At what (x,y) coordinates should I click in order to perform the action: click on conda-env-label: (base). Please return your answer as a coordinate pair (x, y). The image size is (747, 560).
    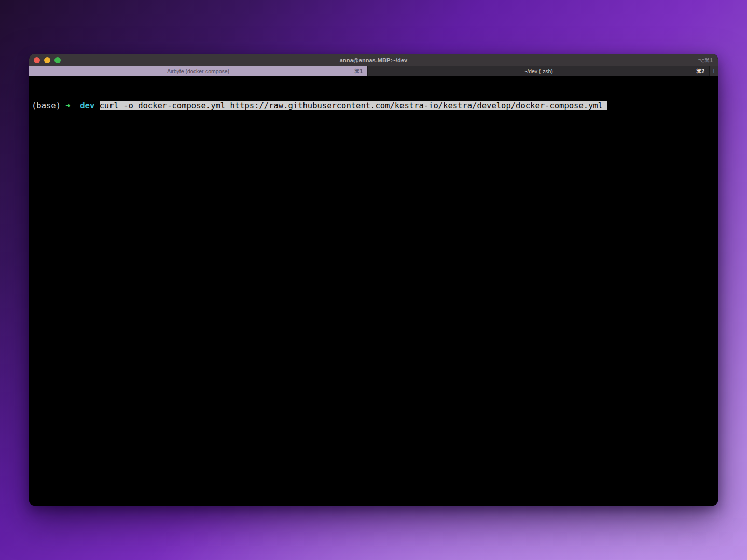
    Looking at the image, I should click on (46, 106).